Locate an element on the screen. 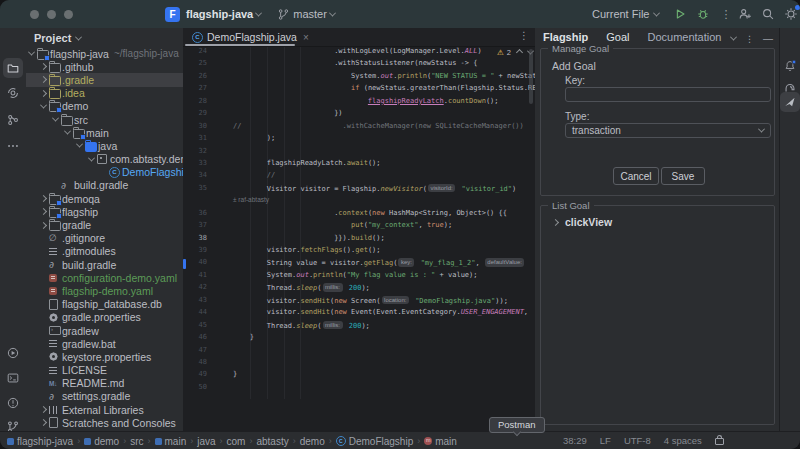 Image resolution: width=800 pixels, height=449 pixels. code-line-50: 50 is located at coordinates (359, 389).